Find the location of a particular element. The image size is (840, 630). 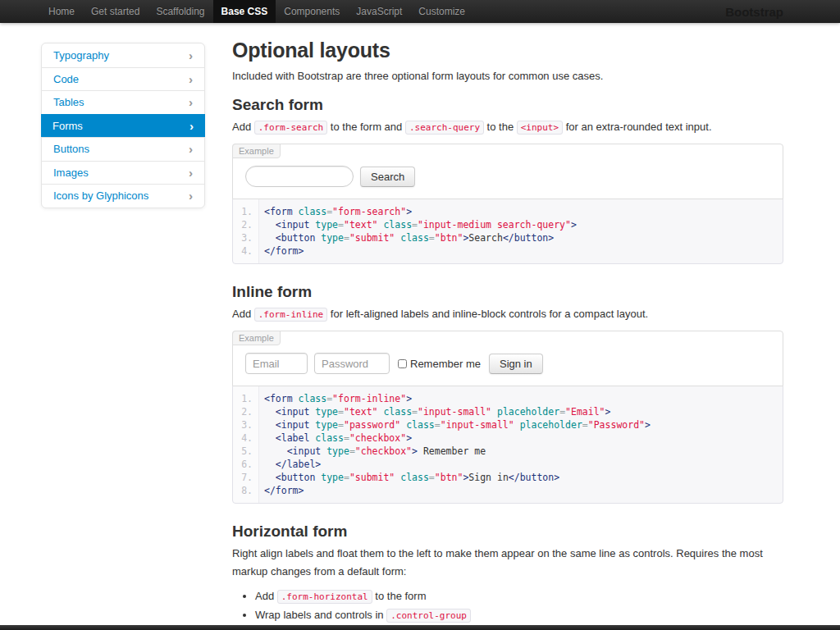

search-form-example: Example Search is located at coordinates (508, 171).